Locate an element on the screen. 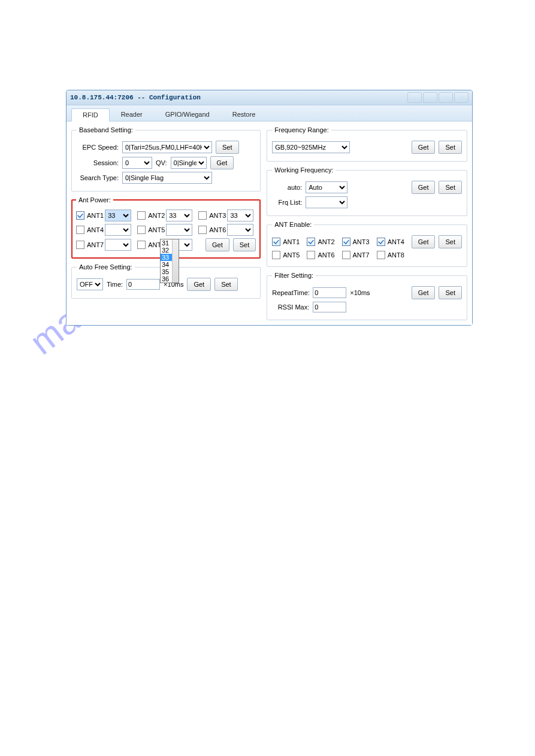  ant1-select: 33 is located at coordinates (118, 215).